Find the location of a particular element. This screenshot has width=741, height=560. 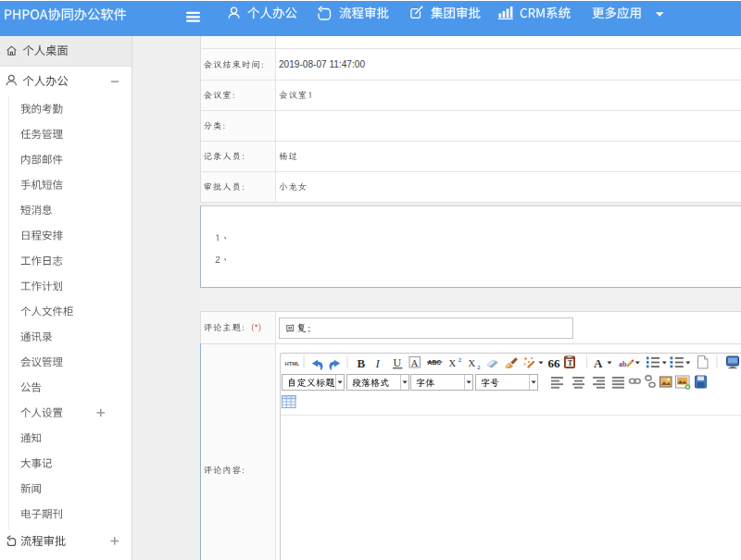

svg-text: U is located at coordinates (398, 363).